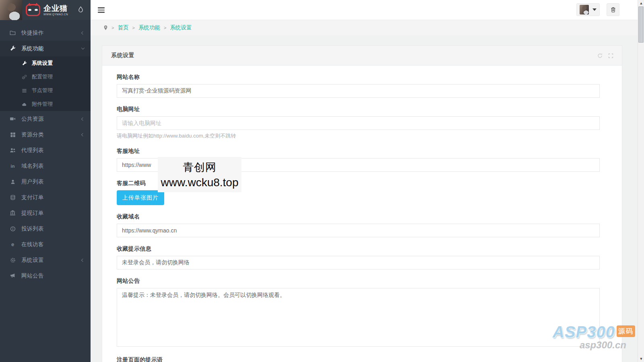  What do you see at coordinates (613, 10) in the screenshot?
I see `trash-button` at bounding box center [613, 10].